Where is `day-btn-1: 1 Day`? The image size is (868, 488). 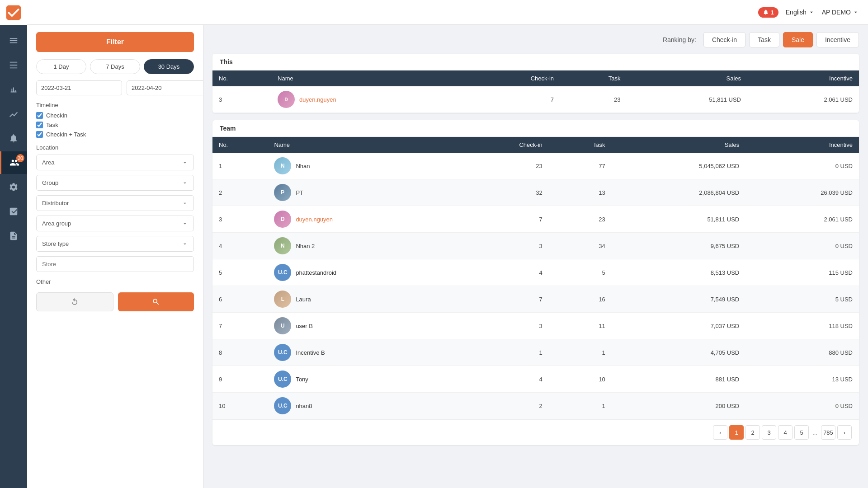
day-btn-1: 1 Day is located at coordinates (61, 67).